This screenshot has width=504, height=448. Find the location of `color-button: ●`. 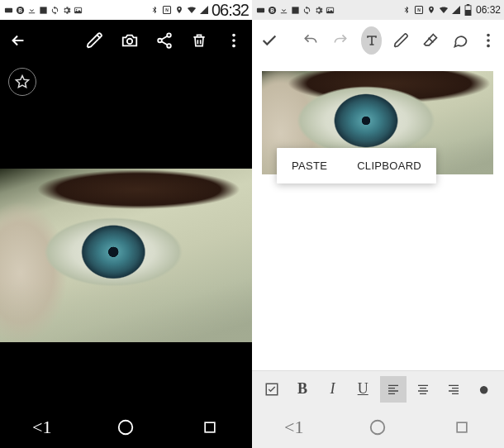

color-button: ● is located at coordinates (484, 389).